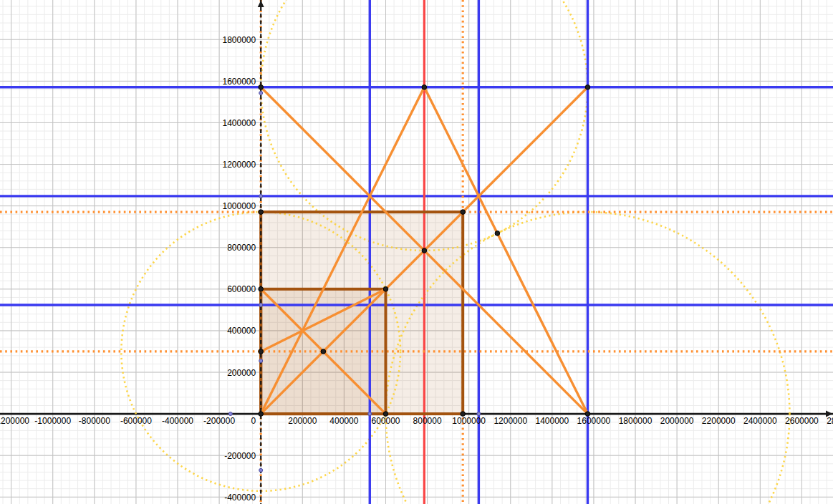 This screenshot has height=504, width=833. Describe the element at coordinates (219, 421) in the screenshot. I see `x-tick-label: -200000` at that location.